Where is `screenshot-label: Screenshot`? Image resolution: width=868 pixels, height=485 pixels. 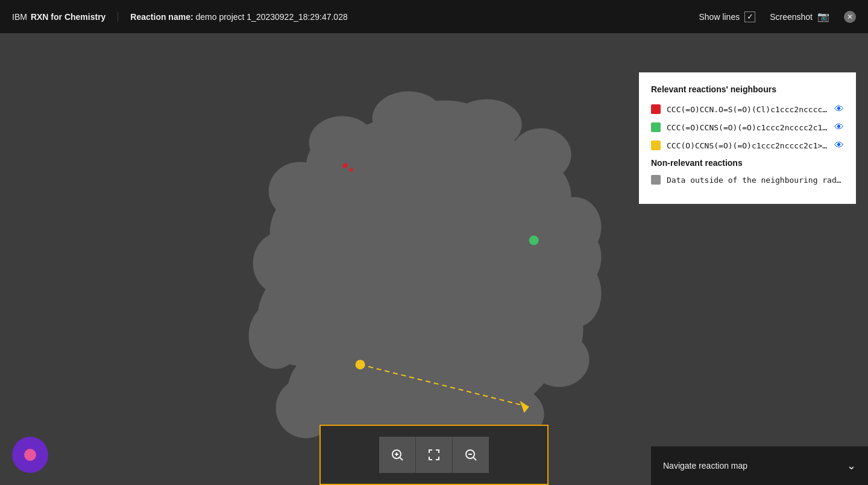
screenshot-label: Screenshot is located at coordinates (791, 17).